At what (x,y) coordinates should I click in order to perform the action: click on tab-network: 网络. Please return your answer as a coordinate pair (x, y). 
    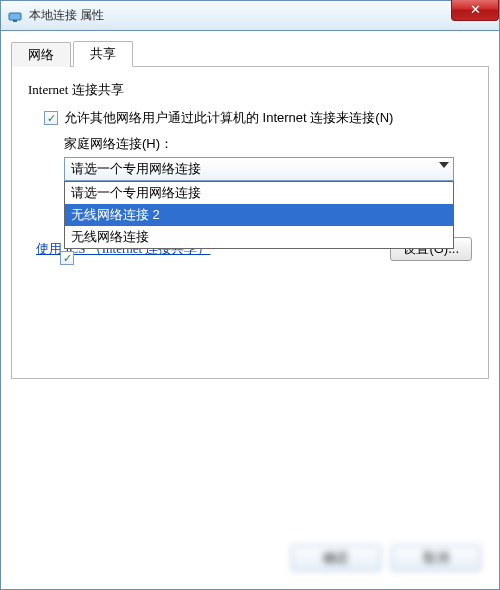
    Looking at the image, I should click on (41, 54).